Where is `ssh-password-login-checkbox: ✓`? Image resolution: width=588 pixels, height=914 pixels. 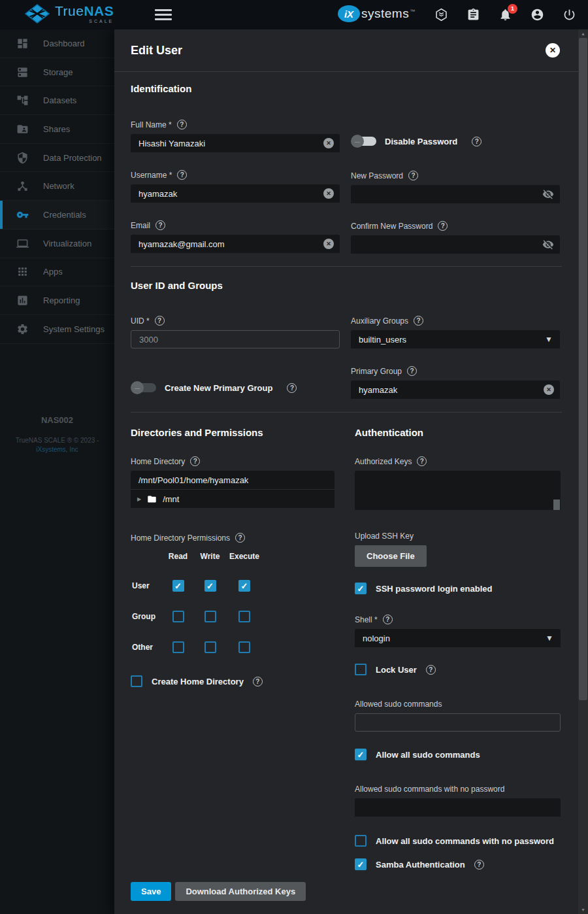 ssh-password-login-checkbox: ✓ is located at coordinates (361, 588).